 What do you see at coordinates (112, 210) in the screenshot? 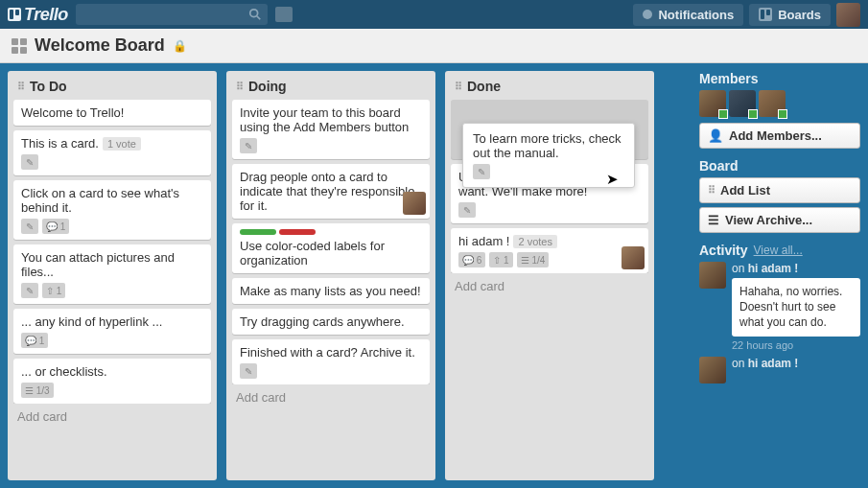
I see `card: Click on a card to see what's behind it.…` at bounding box center [112, 210].